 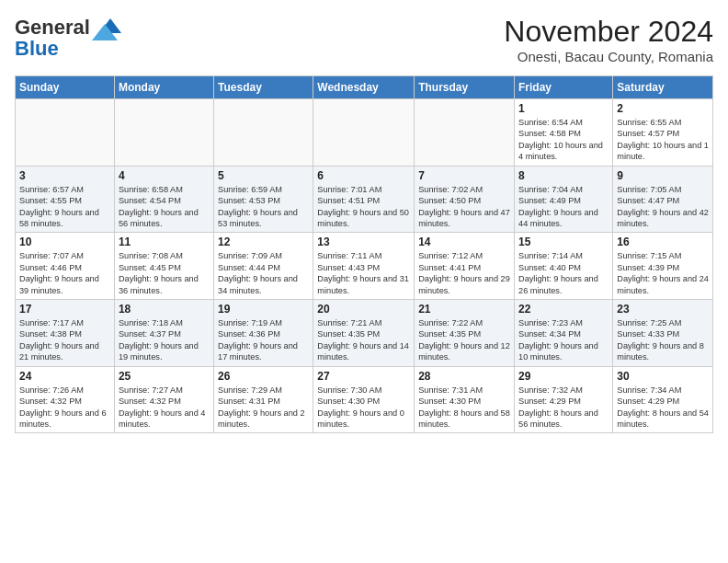 I want to click on day-number: 15, so click(x=563, y=242).